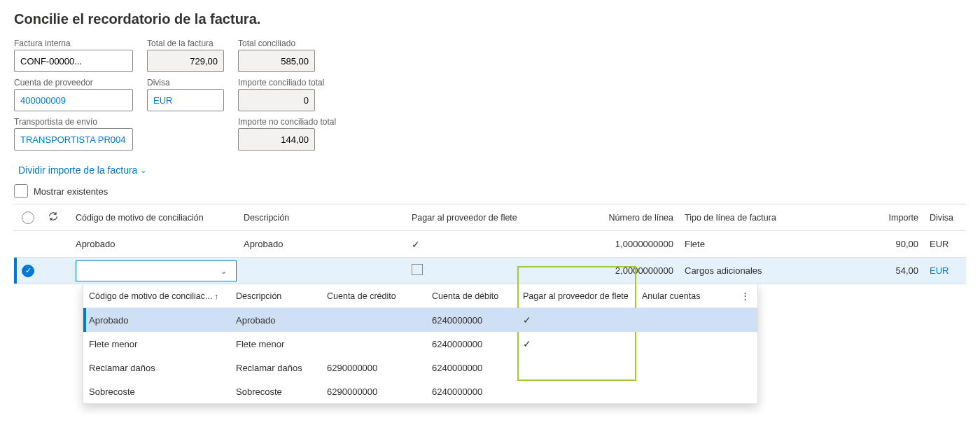  What do you see at coordinates (28, 218) in the screenshot?
I see `select-all-circle` at bounding box center [28, 218].